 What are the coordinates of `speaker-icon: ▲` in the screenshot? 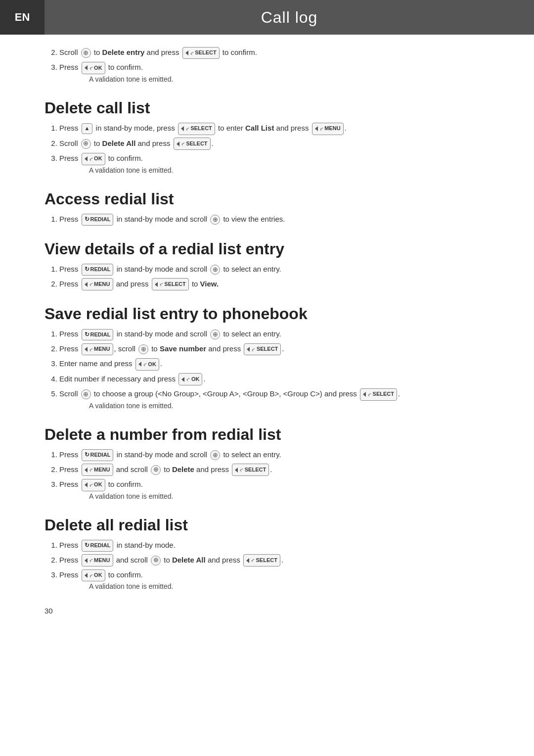 It's located at (87, 129).